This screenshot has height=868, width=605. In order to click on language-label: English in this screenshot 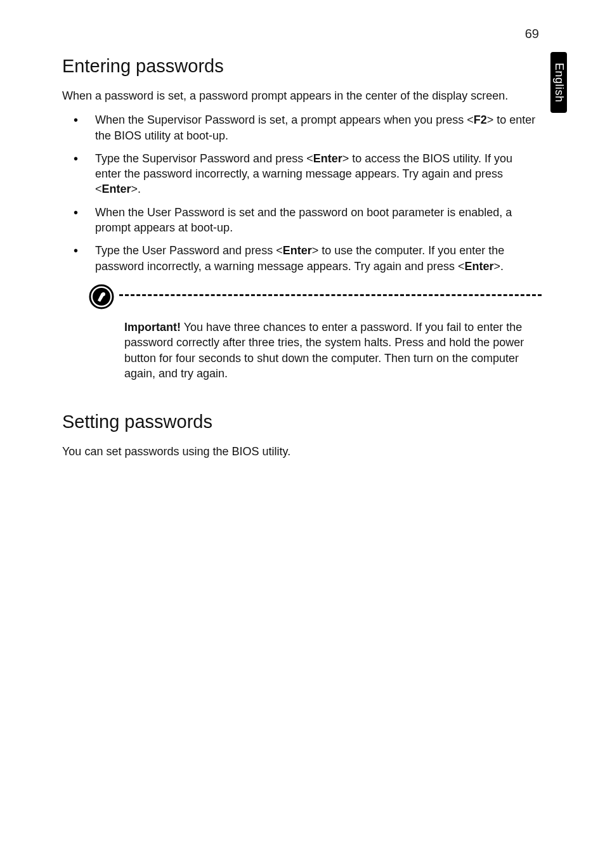, I will do `click(559, 82)`.